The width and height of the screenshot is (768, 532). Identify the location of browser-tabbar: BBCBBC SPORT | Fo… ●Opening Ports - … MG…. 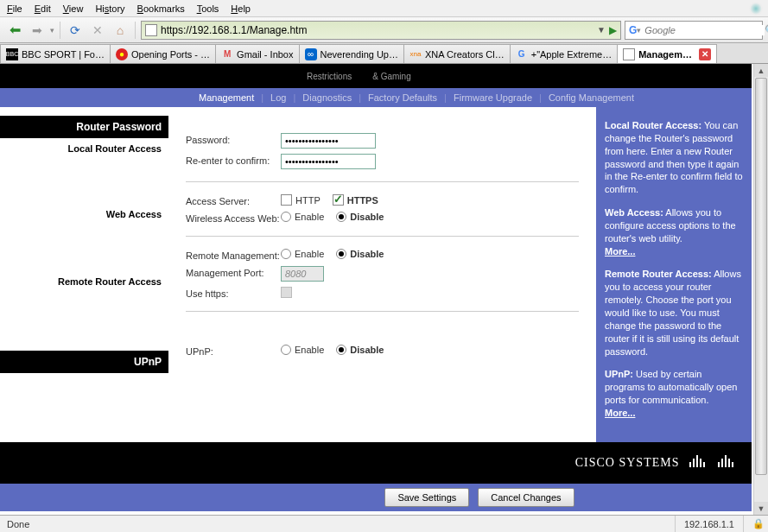
(384, 54).